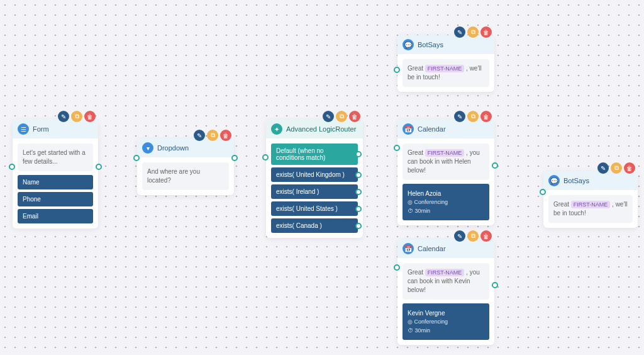 The width and height of the screenshot is (644, 355). I want to click on location-icon: ◎, so click(410, 202).